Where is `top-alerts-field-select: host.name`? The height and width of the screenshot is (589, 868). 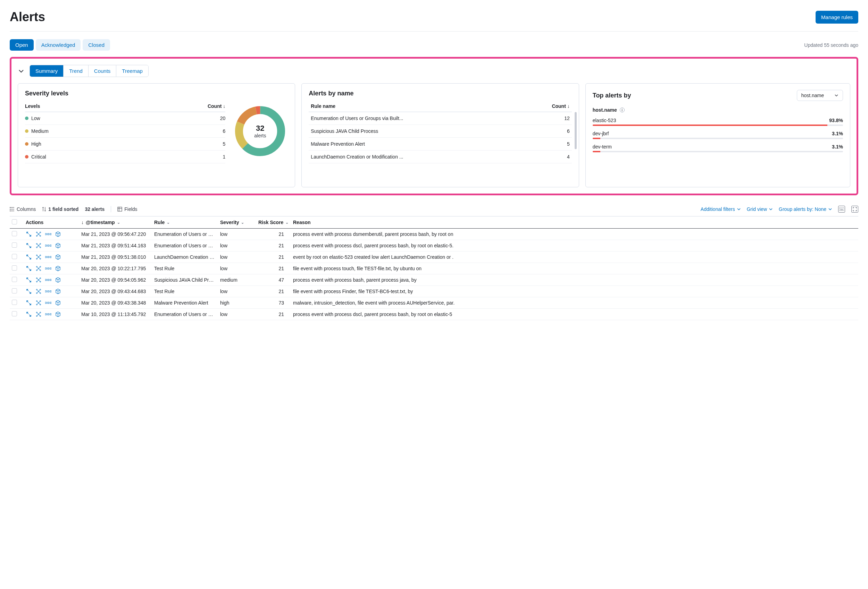
top-alerts-field-select: host.name is located at coordinates (820, 96).